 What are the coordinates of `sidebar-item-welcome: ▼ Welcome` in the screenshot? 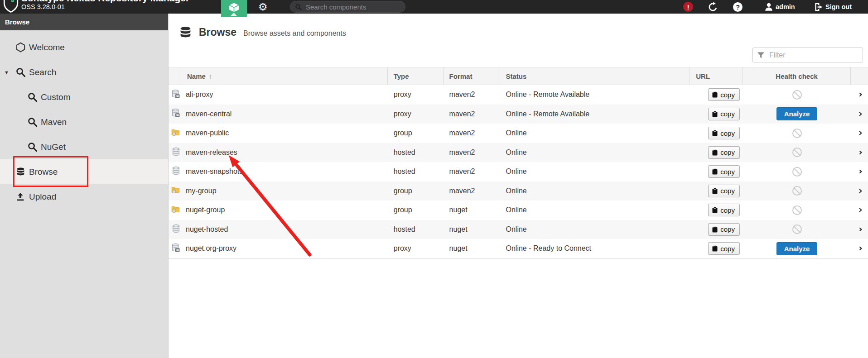 It's located at (84, 47).